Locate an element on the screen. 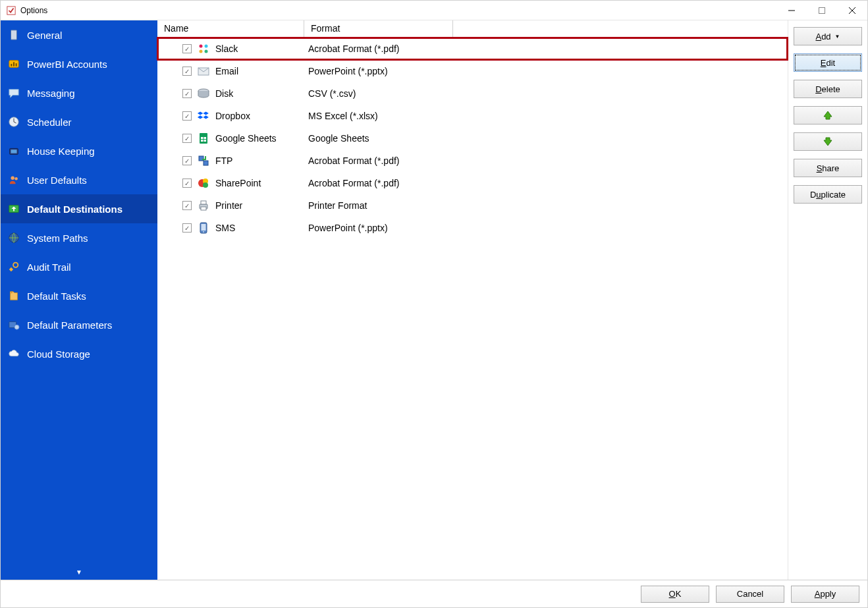  share-button: Share is located at coordinates (828, 168).